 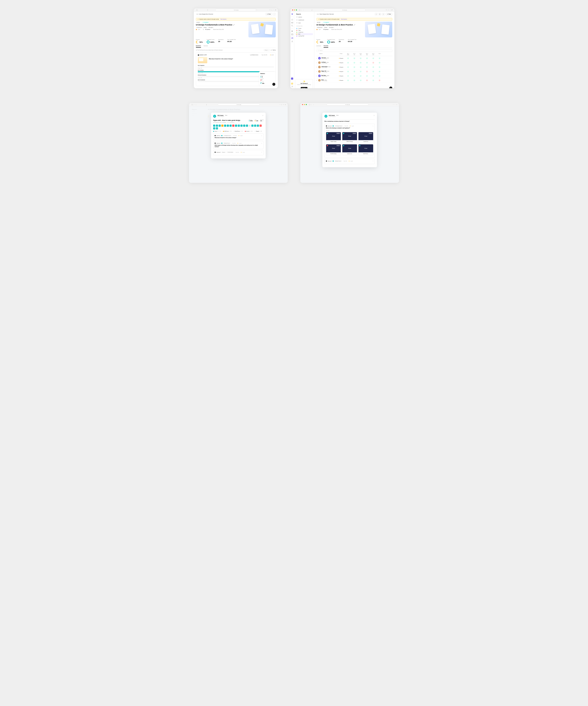 I want to click on logo-icon, so click(x=292, y=14).